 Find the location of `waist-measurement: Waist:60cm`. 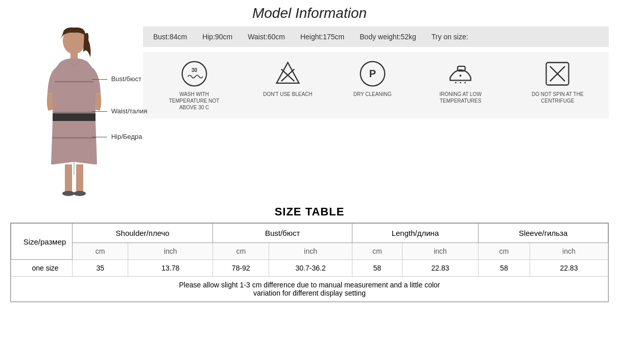

waist-measurement: Waist:60cm is located at coordinates (267, 37).